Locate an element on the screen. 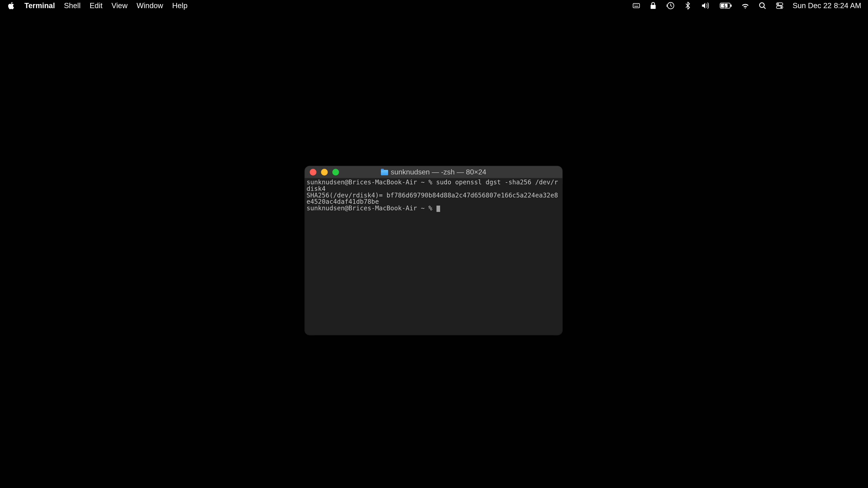 This screenshot has height=488, width=868. menu-edit: Edit is located at coordinates (96, 6).